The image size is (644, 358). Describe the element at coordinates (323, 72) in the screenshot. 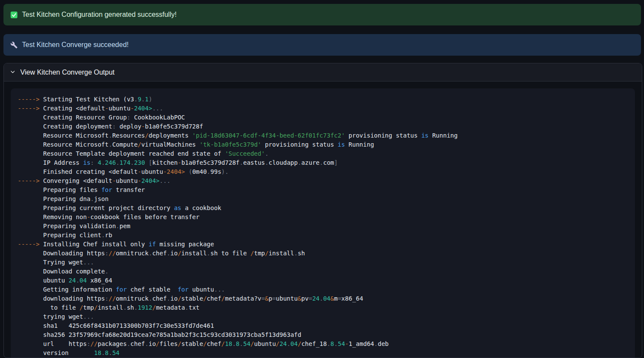

I see `expander-header: View Kitchen Converge Output` at that location.